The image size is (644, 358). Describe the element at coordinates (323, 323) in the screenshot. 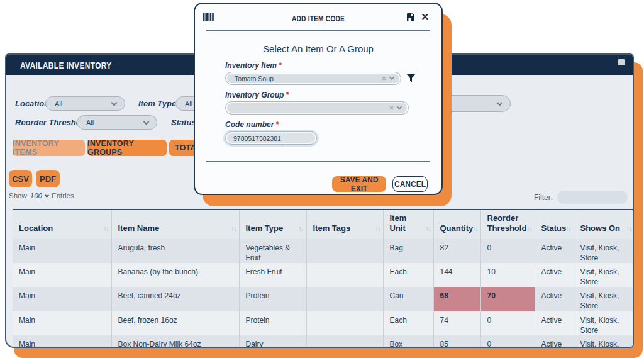

I see `table-row: Main Beef, frozen 16oz Protein Each 74 0…` at that location.